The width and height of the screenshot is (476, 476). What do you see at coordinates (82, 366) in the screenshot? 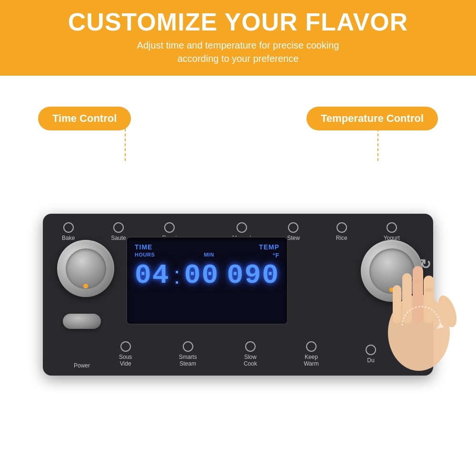
I see `power-label: Power` at bounding box center [82, 366].